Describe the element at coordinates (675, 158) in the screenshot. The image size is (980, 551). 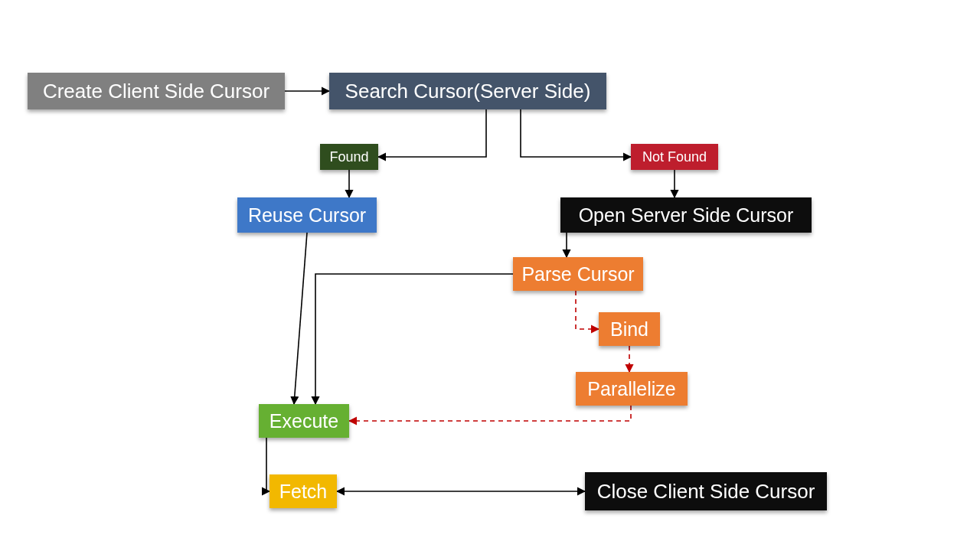
I see `node-label: Not Found` at that location.